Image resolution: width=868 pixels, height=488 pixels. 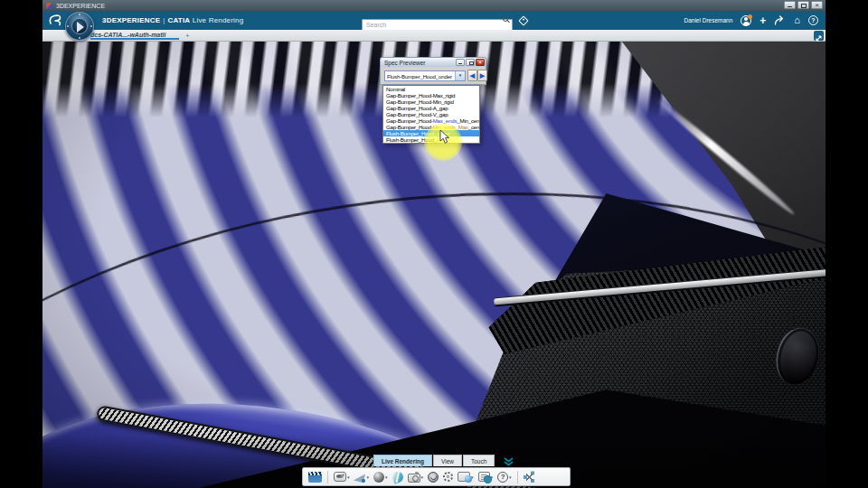 I want to click on expand-window-button, so click(x=819, y=36).